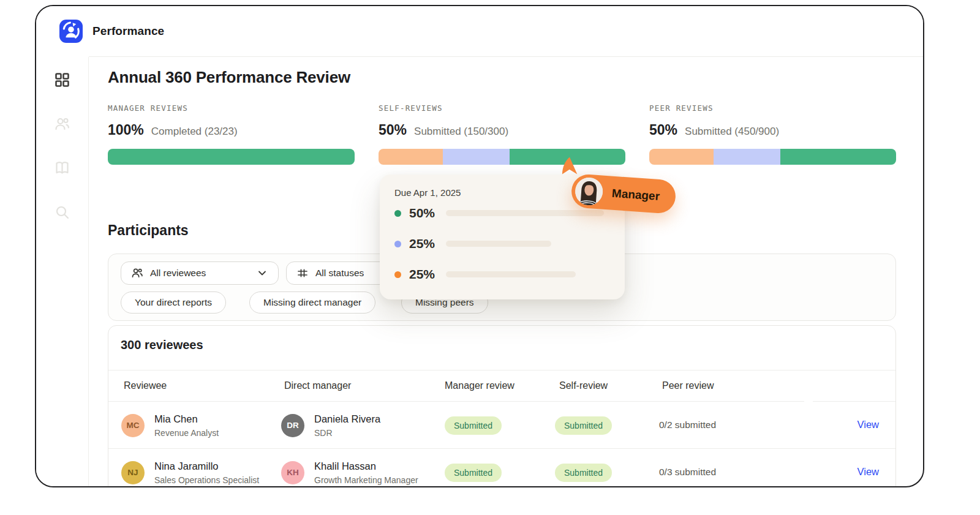 This screenshot has width=980, height=515. What do you see at coordinates (232, 157) in the screenshot?
I see `progress-segment` at bounding box center [232, 157].